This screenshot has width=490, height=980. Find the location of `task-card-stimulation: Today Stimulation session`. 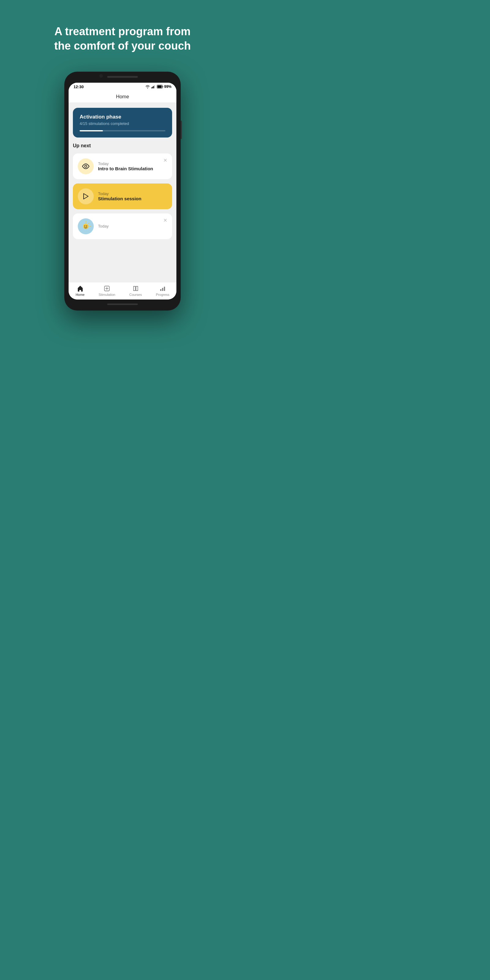

task-card-stimulation: Today Stimulation session is located at coordinates (123, 196).